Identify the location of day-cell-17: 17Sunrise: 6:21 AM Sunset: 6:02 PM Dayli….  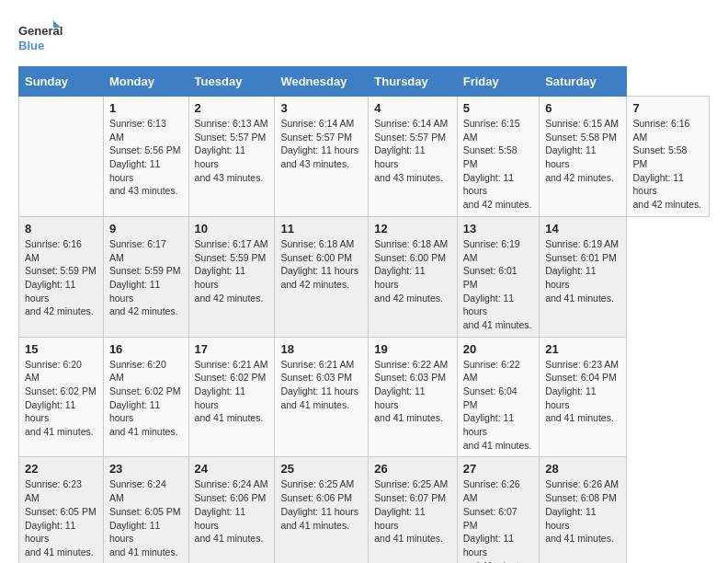
(232, 397).